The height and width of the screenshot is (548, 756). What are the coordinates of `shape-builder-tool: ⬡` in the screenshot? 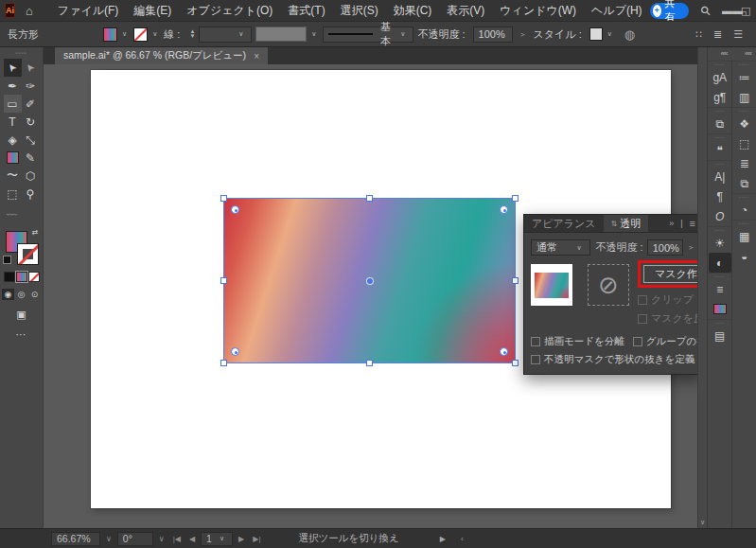 It's located at (30, 176).